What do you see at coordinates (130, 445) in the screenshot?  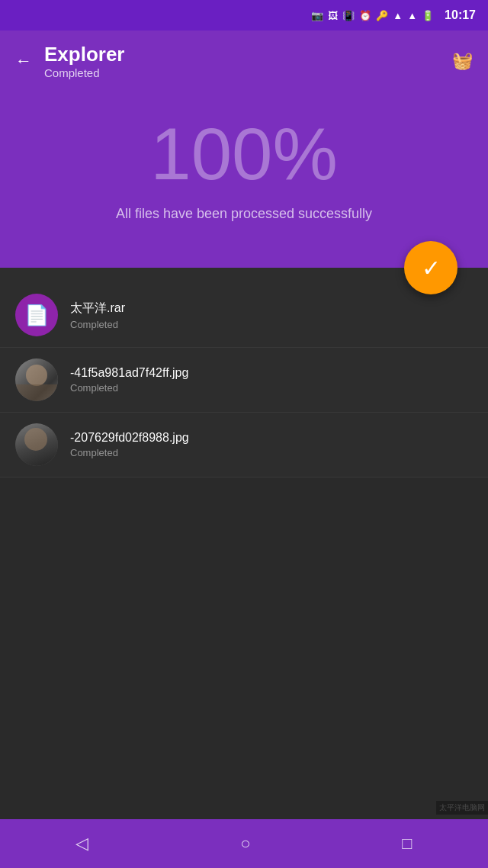 I see `file-info: -207629fd02f8988.jpg Completed` at bounding box center [130, 445].